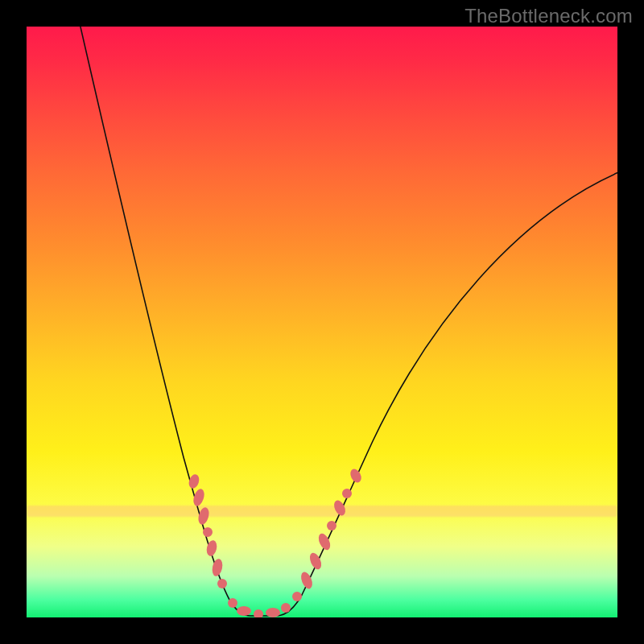 Image resolution: width=644 pixels, height=644 pixels. What do you see at coordinates (549, 16) in the screenshot?
I see `watermark-text: TheBottleneck.com` at bounding box center [549, 16].